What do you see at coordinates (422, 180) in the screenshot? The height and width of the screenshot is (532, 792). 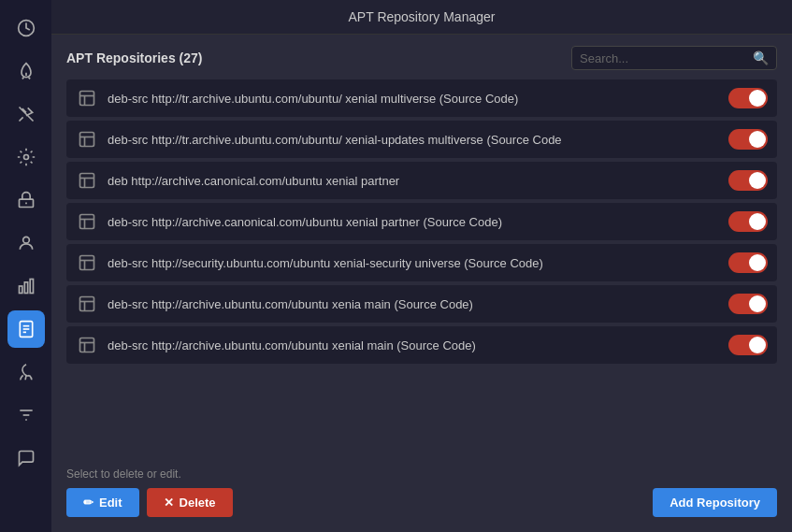 I see `repo-row: deb http://archive.canonical.com/ubuntu …` at bounding box center [422, 180].